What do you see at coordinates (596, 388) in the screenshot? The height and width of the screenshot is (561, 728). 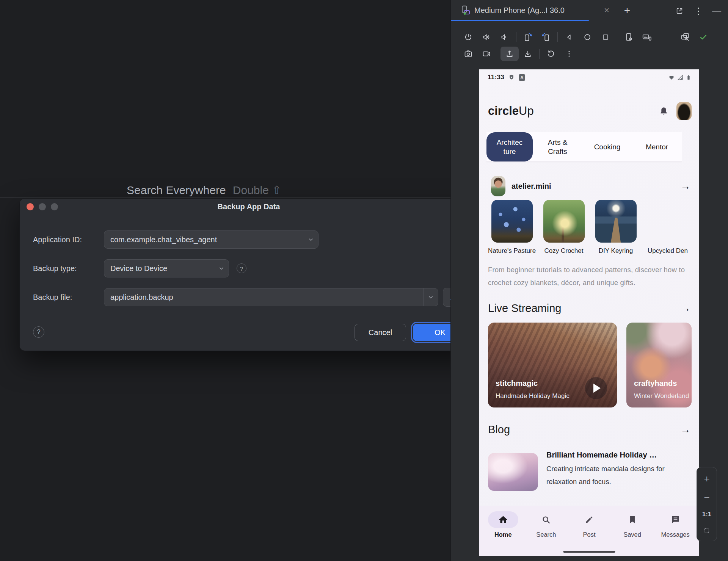 I see `play-button` at bounding box center [596, 388].